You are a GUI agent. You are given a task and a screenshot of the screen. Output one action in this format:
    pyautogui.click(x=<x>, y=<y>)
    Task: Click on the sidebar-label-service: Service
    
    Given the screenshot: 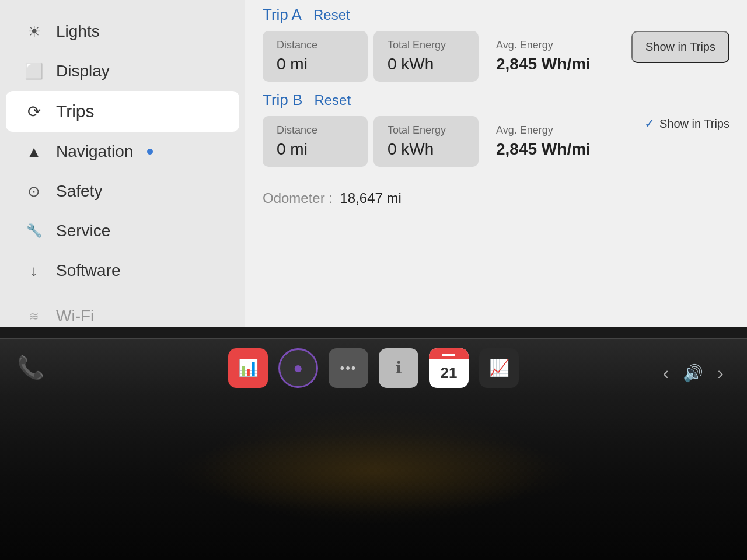 What is the action you would take?
    pyautogui.click(x=83, y=231)
    